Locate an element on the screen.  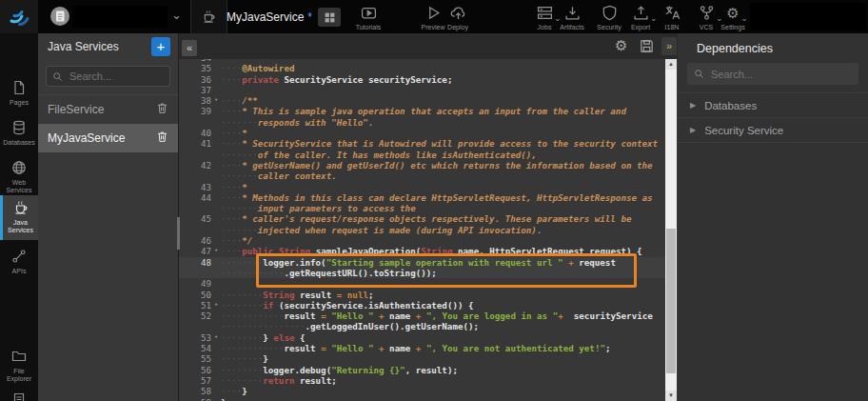
code-text: ····* Methods in this class can declare … is located at coordinates (444, 198).